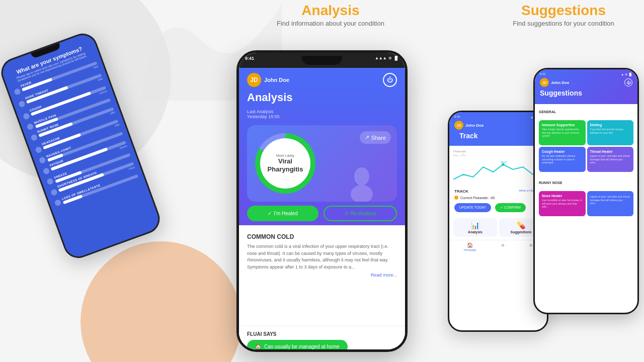  What do you see at coordinates (586, 86) in the screenshot?
I see `suggestions-header: 9:41 ▲ ⊕ ▐▌ JD John Doe ⏻ Suggestions` at bounding box center [586, 86].